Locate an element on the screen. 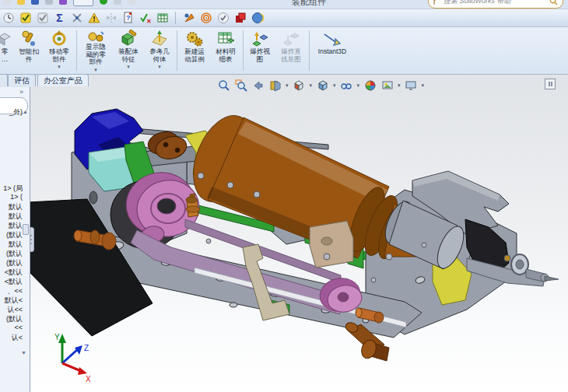  undo-icon is located at coordinates (63, 2).